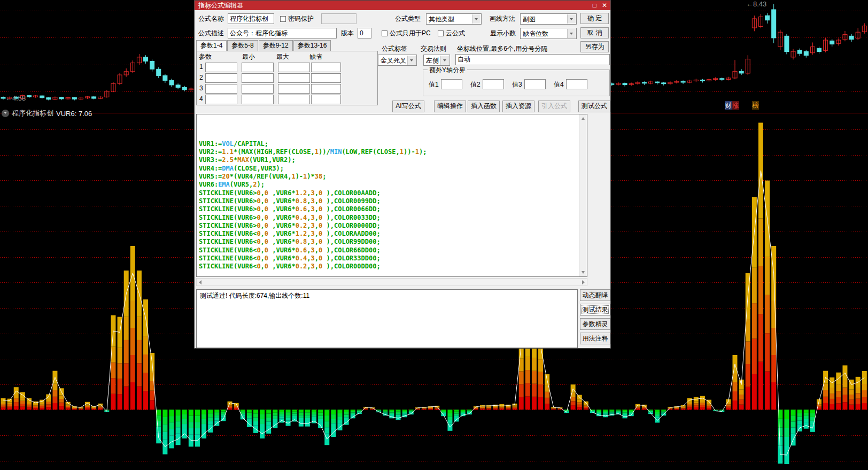 Image resolution: width=868 pixels, height=470 pixels. Describe the element at coordinates (339, 19) in the screenshot. I see `password-input-disabled` at that location.